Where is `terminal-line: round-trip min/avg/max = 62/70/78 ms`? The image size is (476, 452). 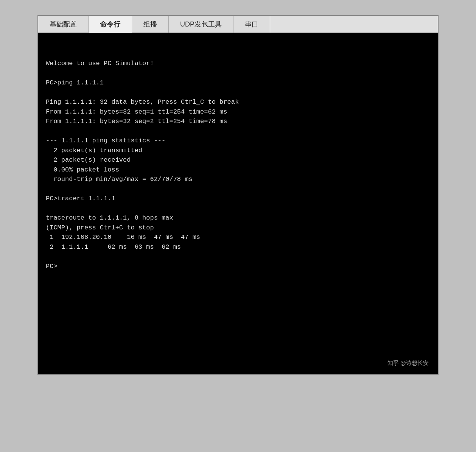
terminal-line: round-trip min/avg/max = 62/70/78 ms is located at coordinates (238, 179).